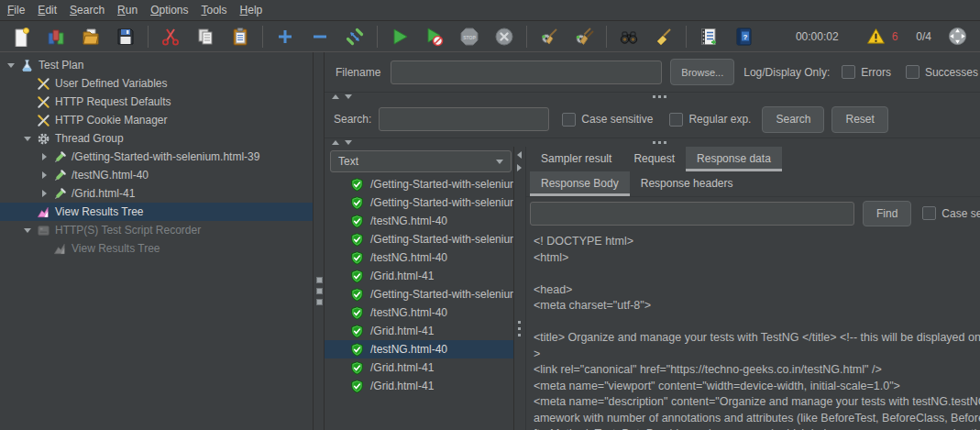 The height and width of the screenshot is (430, 980). I want to click on toggle-button, so click(355, 37).